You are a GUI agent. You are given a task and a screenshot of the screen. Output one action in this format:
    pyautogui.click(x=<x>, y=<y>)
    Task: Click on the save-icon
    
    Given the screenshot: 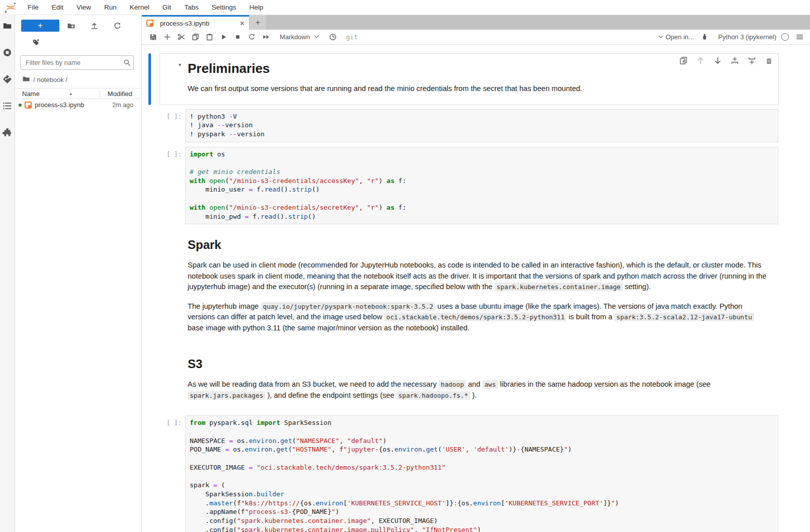 What is the action you would take?
    pyautogui.click(x=153, y=37)
    